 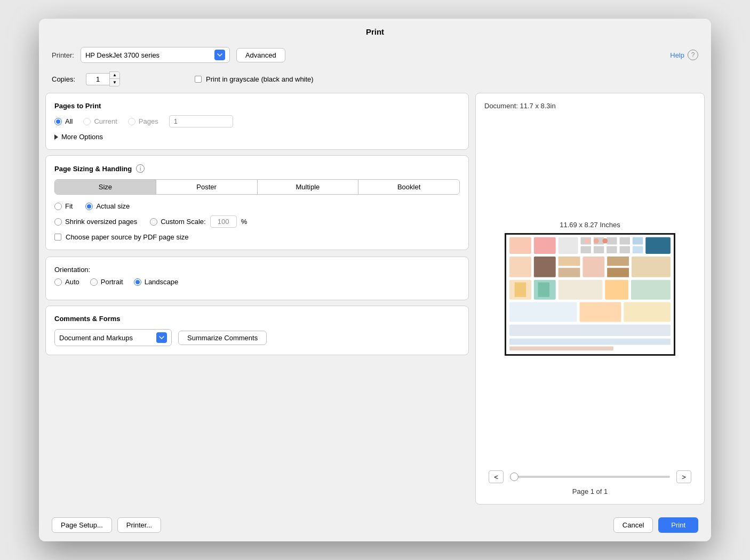 I want to click on auto-label: Auto, so click(x=73, y=282).